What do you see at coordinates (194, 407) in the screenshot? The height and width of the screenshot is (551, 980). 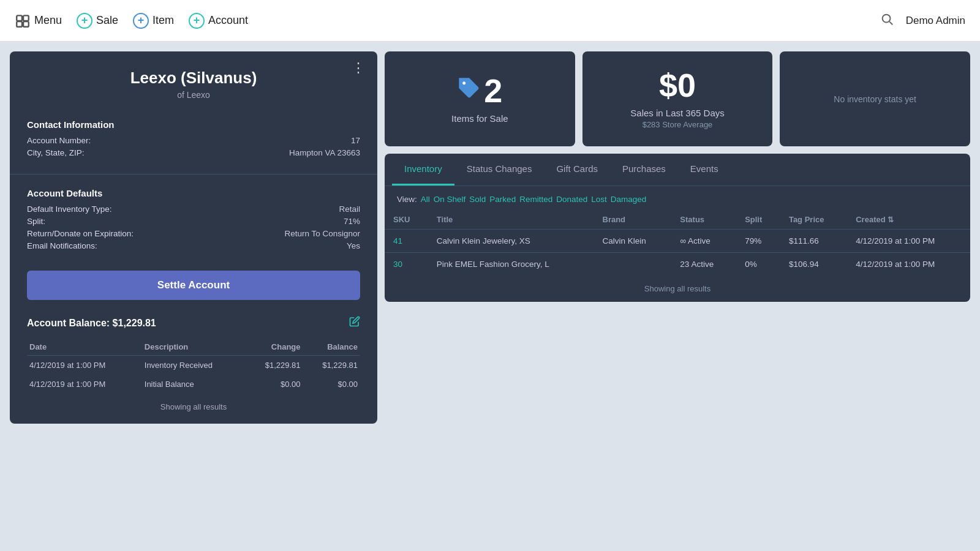 I see `transactions-showing-all: Showing all results` at bounding box center [194, 407].